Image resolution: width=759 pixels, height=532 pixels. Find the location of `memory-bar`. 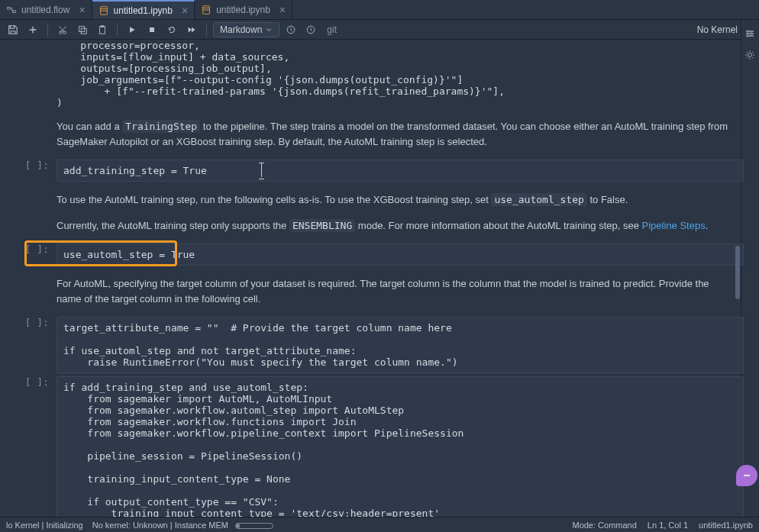

memory-bar is located at coordinates (254, 526).